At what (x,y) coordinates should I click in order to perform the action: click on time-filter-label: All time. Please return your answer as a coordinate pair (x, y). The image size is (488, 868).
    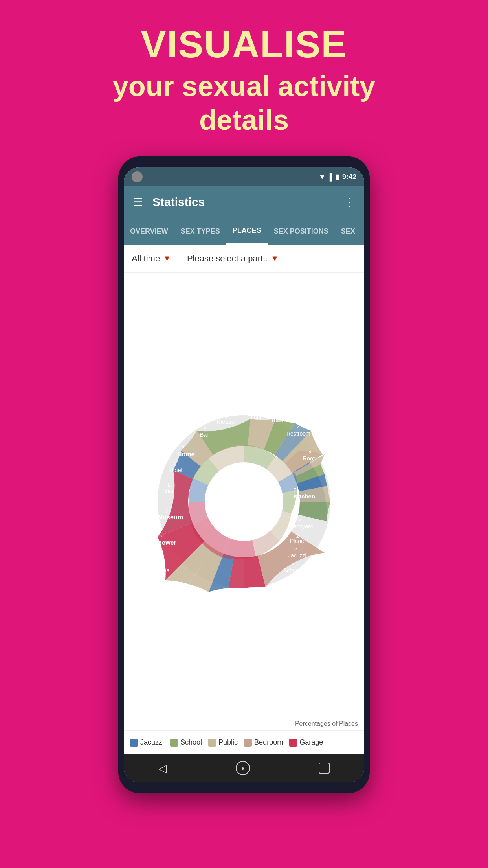
    Looking at the image, I should click on (146, 259).